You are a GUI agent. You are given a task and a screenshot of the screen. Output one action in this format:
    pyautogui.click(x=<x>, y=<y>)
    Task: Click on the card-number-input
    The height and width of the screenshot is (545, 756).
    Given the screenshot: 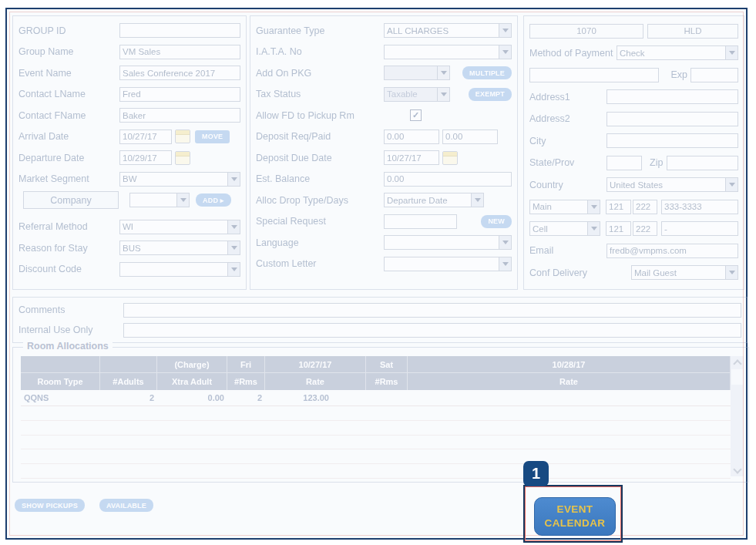 What is the action you would take?
    pyautogui.click(x=594, y=76)
    